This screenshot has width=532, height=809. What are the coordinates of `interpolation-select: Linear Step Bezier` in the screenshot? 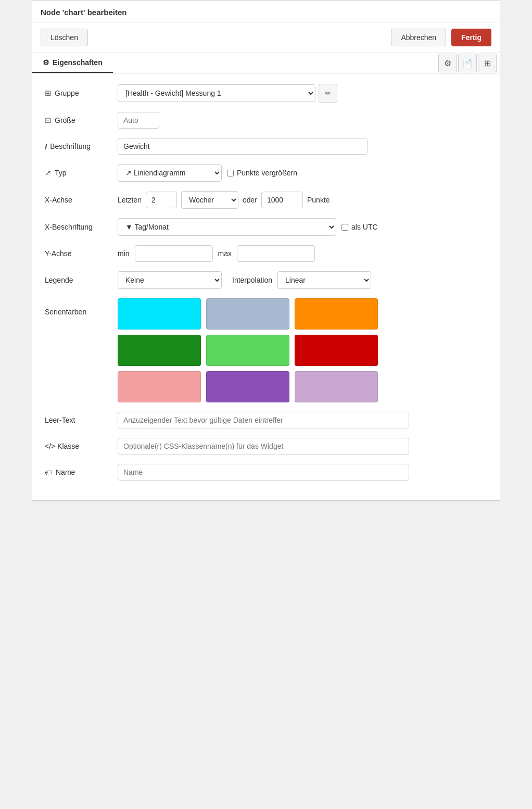 It's located at (324, 280).